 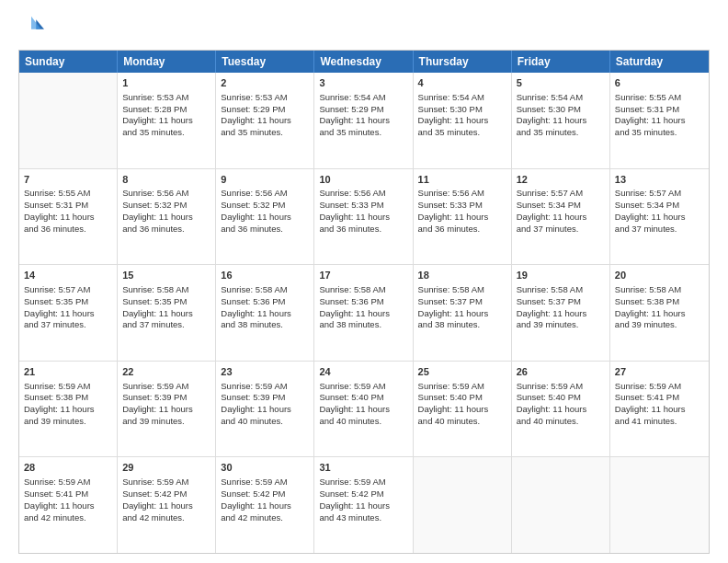 I want to click on day-info-line: Sunrise: 5:54 AM, so click(x=561, y=98).